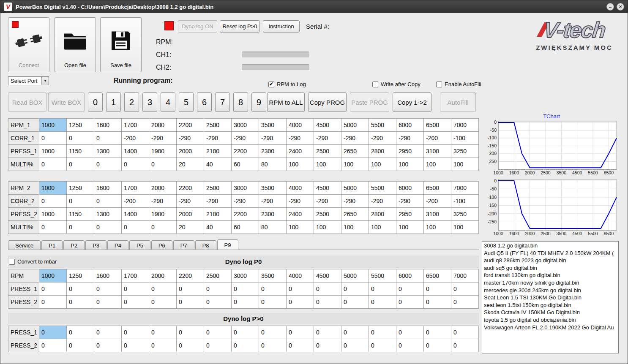 The image size is (628, 364). Describe the element at coordinates (218, 151) in the screenshot. I see `table-cell: 2100` at that location.